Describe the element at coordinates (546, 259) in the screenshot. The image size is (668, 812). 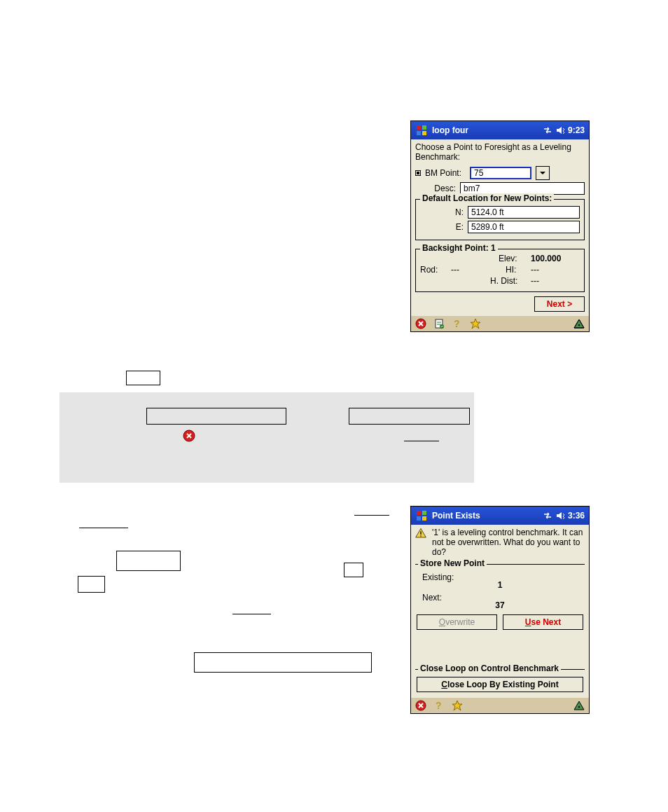
I see `elev-value: 100.000` at that location.